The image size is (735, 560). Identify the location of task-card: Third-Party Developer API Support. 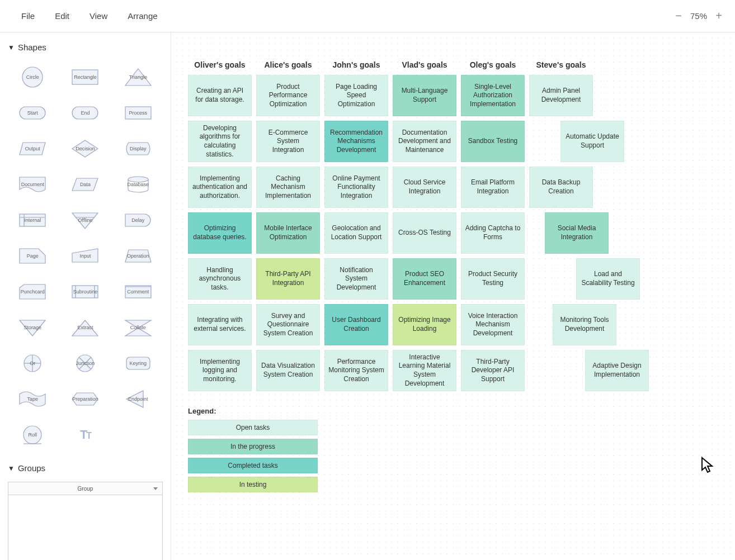
(493, 371).